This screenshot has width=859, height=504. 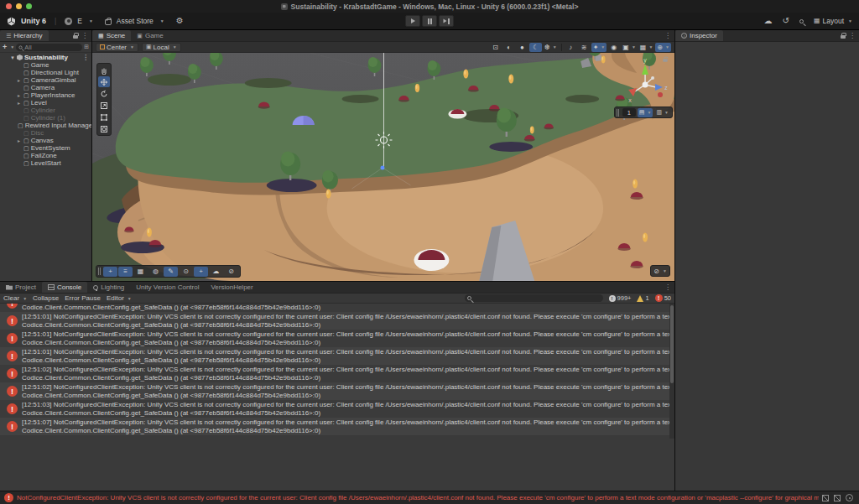 I want to click on effects-dropdown-icon: ❆▼, so click(x=550, y=47).